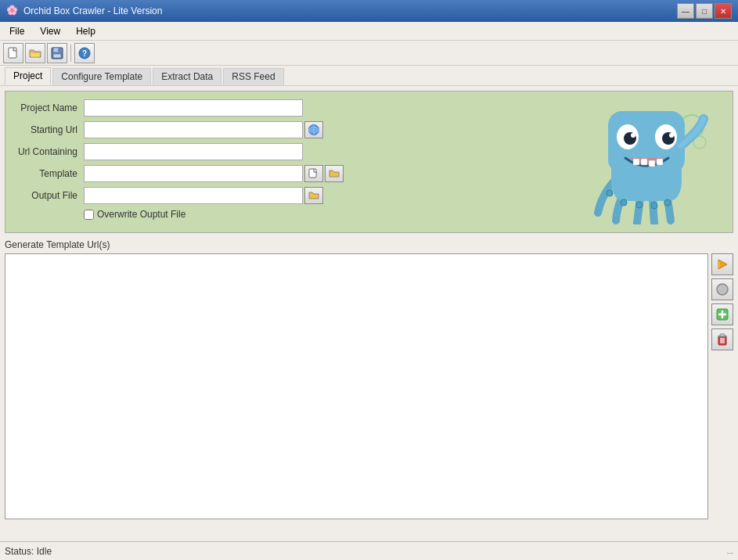 The image size is (738, 560). I want to click on status-bar: Status: Idle ..., so click(369, 551).